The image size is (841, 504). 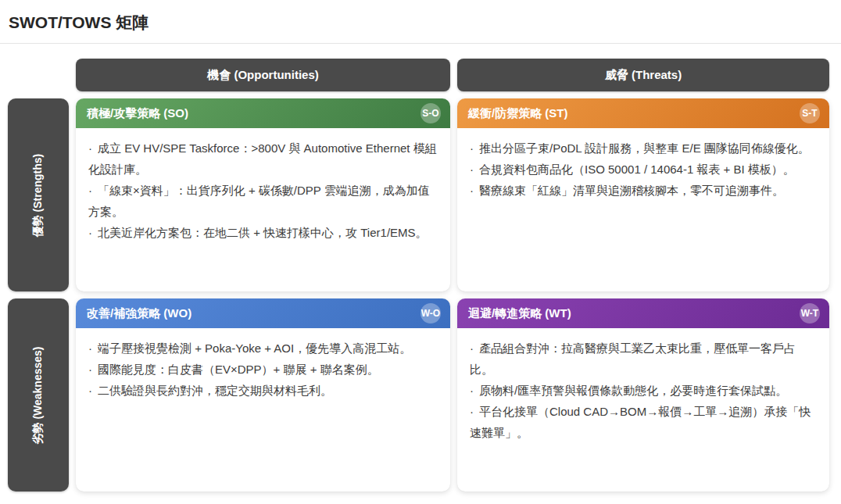 What do you see at coordinates (643, 169) in the screenshot?
I see `strategy-item: ·合規資料包商品化（ISO 50001 / 14064-1 報表 + BI 模板…` at bounding box center [643, 169].